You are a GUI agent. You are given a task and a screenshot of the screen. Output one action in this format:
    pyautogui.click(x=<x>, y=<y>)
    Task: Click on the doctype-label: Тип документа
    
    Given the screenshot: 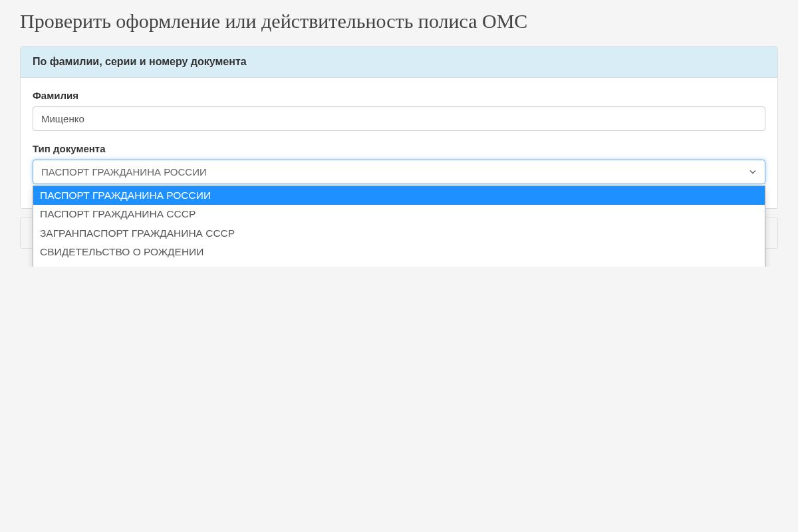 What is the action you would take?
    pyautogui.click(x=399, y=149)
    